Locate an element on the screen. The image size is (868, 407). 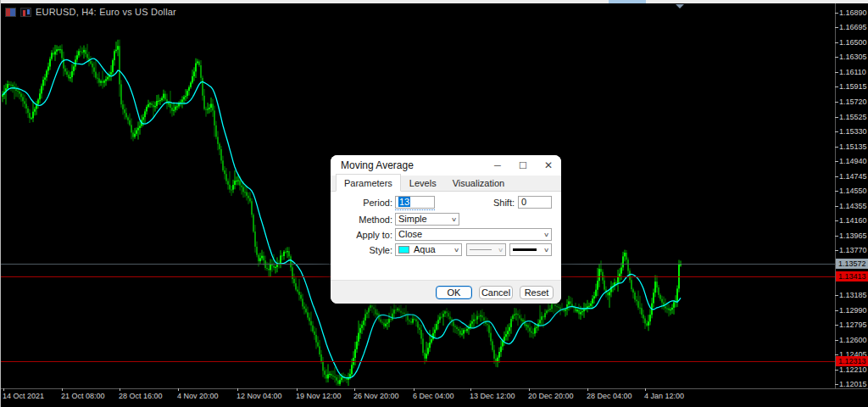
time-axis-label: 28 Oct 16:00 is located at coordinates (141, 396).